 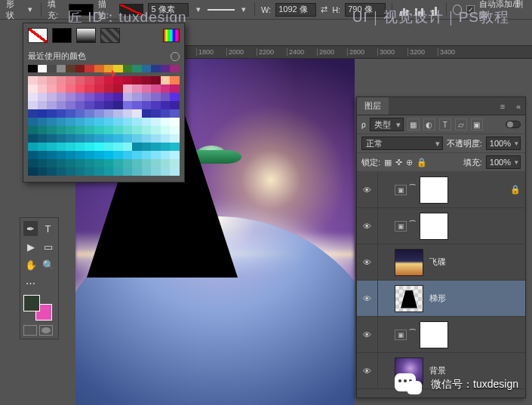 I want to click on shape-mode-dropdown: 形状, so click(x=14, y=11).